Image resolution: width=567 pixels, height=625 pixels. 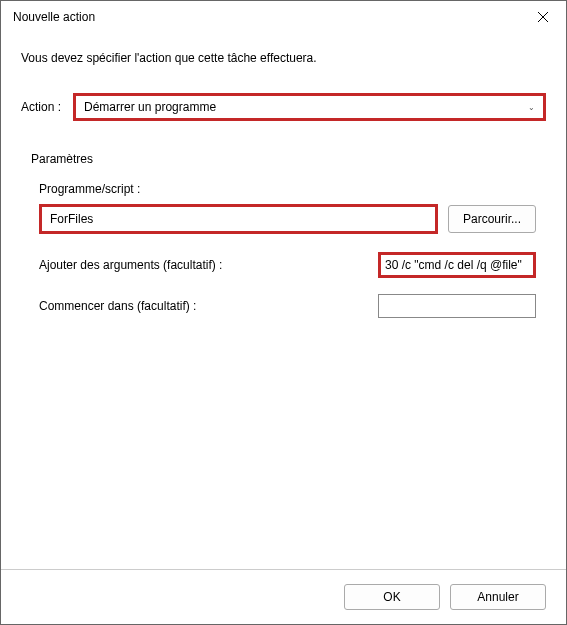 What do you see at coordinates (532, 108) in the screenshot?
I see `chevron-down-icon: ⌄` at bounding box center [532, 108].